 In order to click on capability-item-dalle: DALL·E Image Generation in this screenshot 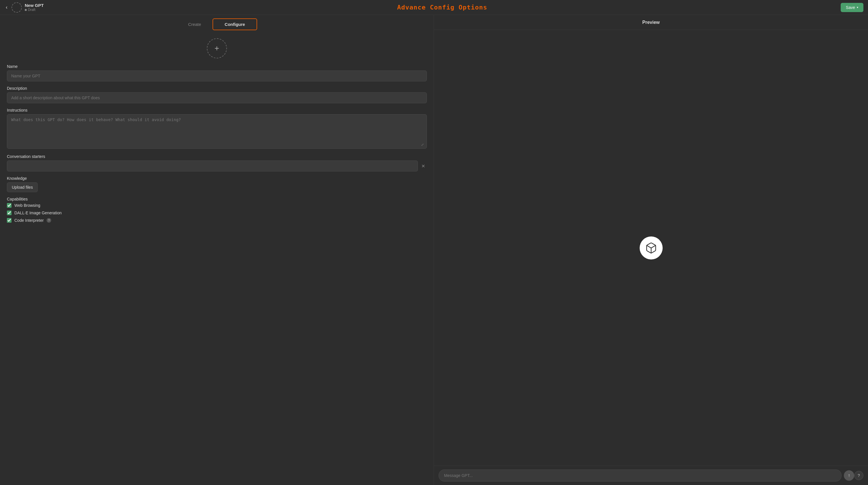, I will do `click(217, 213)`.